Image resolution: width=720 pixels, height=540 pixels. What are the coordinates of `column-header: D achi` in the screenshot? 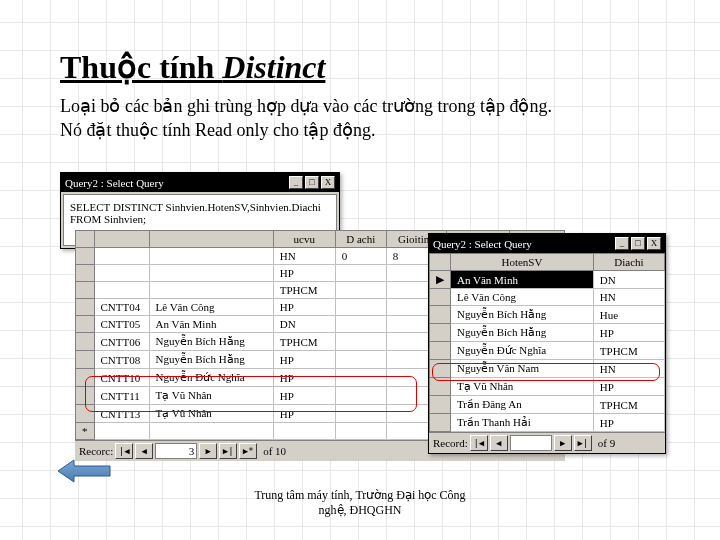 It's located at (360, 240).